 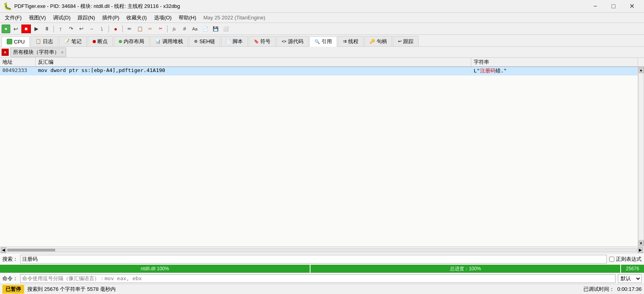 I want to click on hscrollbar: ◀ ▶, so click(x=322, y=250).